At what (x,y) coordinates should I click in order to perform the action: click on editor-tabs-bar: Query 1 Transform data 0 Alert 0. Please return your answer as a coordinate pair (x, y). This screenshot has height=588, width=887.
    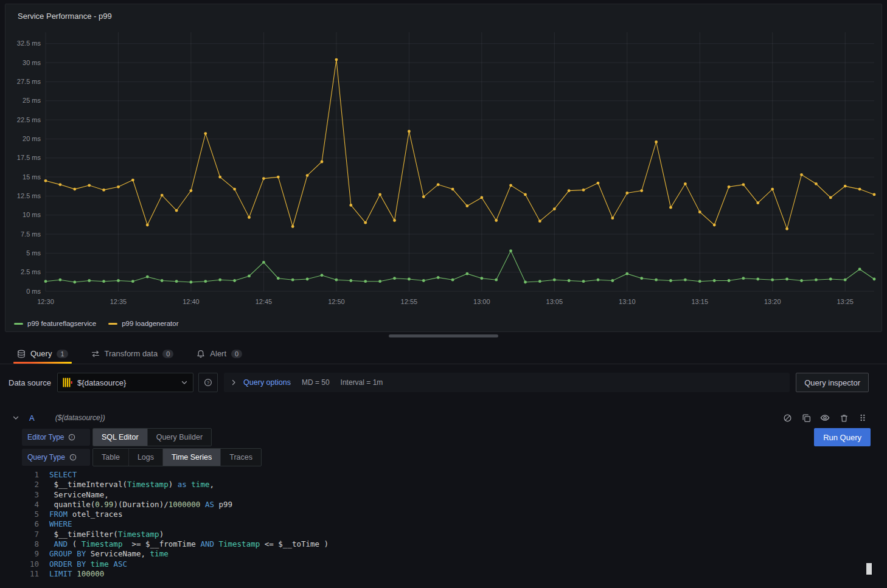
    Looking at the image, I should click on (444, 354).